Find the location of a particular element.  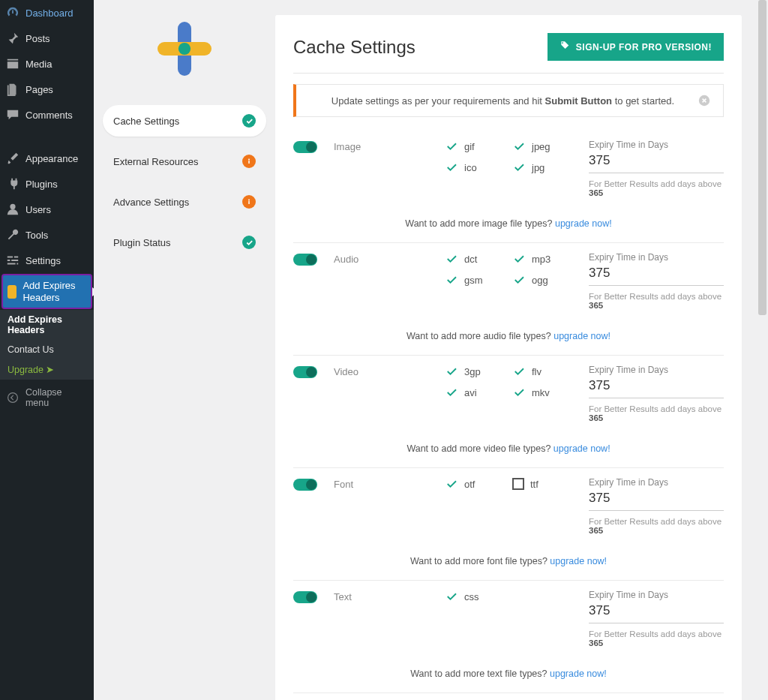

file-type-item: 3gp is located at coordinates (476, 371).